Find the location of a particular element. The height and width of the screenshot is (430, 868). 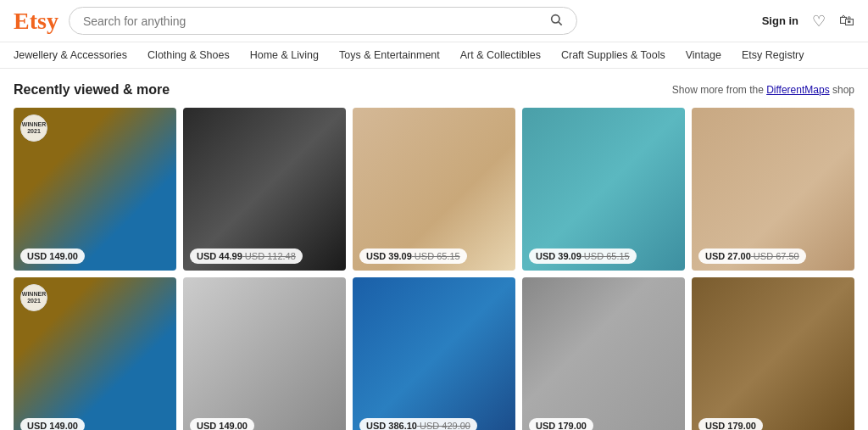

main-nav: Jewellery & AccessoriesClothing & ShoesH… is located at coordinates (434, 56).